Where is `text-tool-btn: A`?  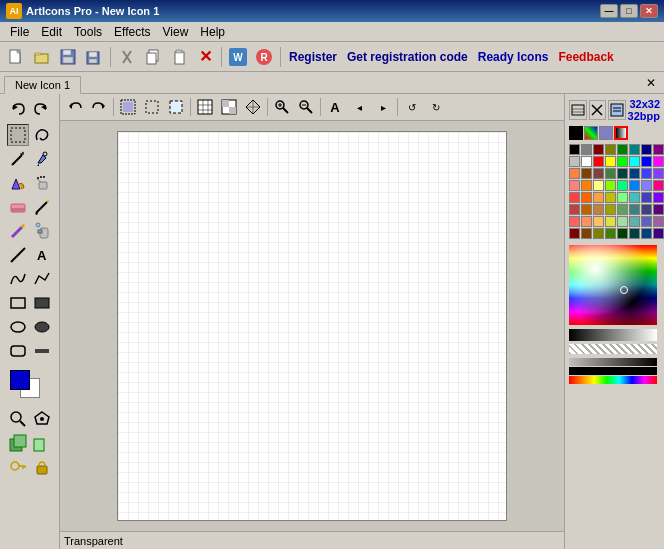
text-tool-btn: A is located at coordinates (335, 107).